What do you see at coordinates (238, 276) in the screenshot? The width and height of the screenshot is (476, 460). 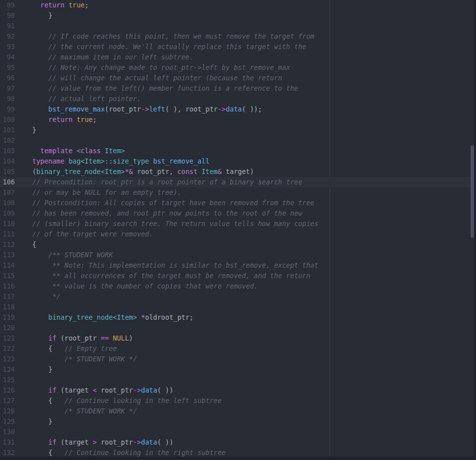 I see `code-line: 115 ** all occurrences of the target mus…` at bounding box center [238, 276].